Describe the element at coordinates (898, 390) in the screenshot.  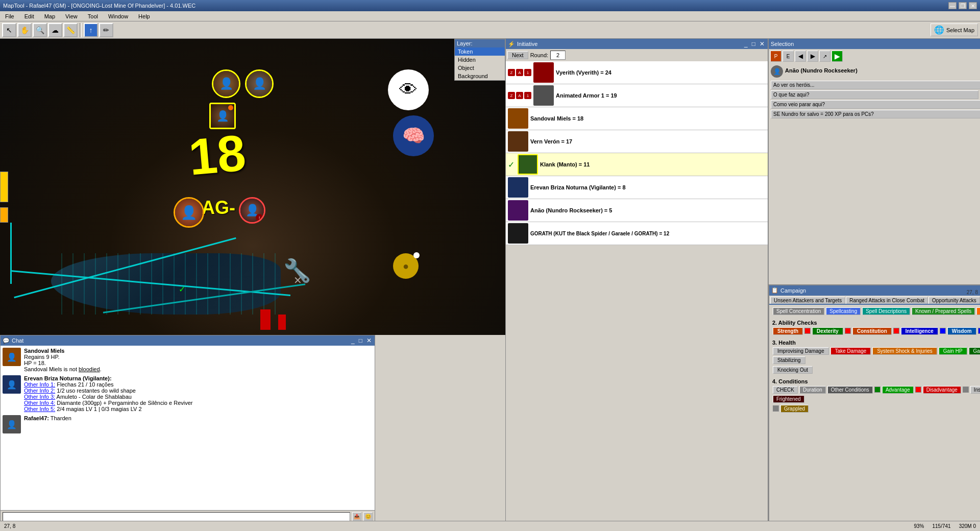
I see `cond-advantage: Advantage` at that location.